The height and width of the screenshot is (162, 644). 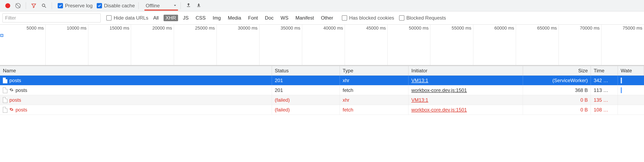 I want to click on cell-status: 201, so click(x=306, y=80).